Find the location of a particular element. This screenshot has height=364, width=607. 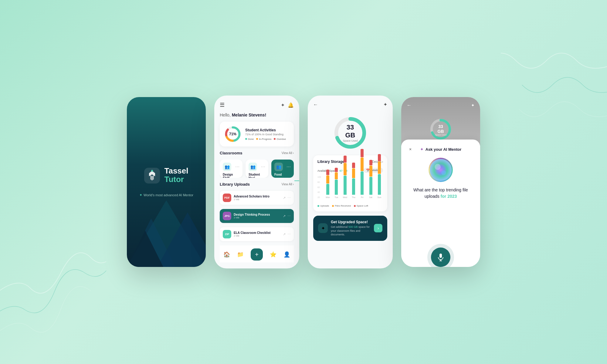

share-ela-icon: ↗ is located at coordinates (284, 234).